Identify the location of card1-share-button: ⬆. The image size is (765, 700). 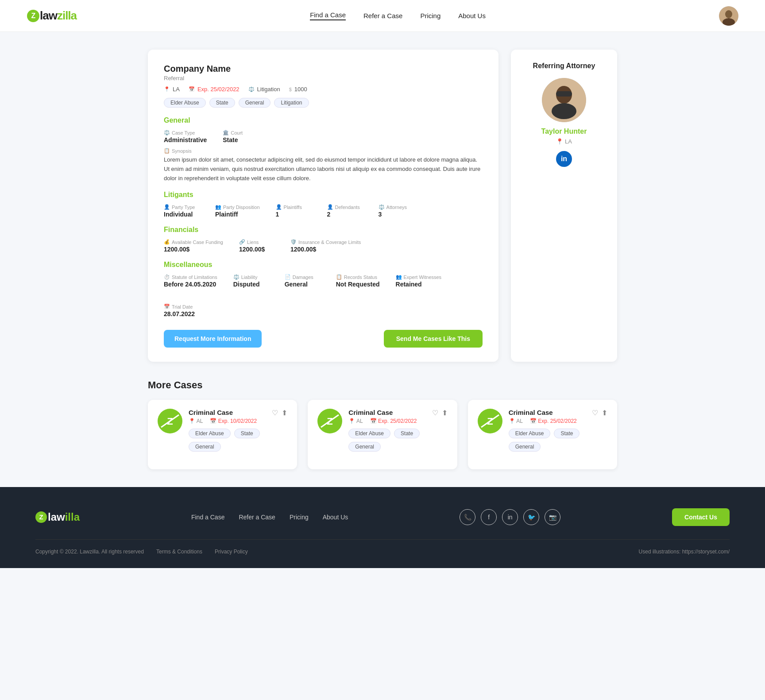
(284, 413).